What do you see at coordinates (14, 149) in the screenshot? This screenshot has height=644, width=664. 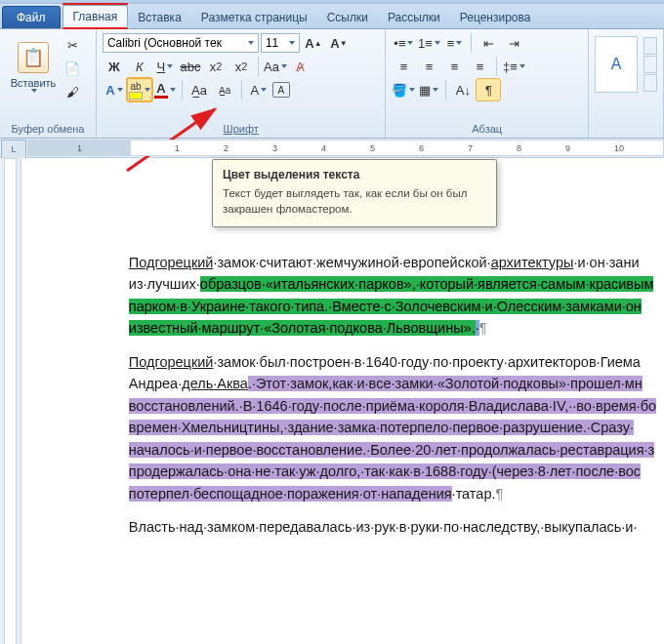 I see `tab-selector: L` at bounding box center [14, 149].